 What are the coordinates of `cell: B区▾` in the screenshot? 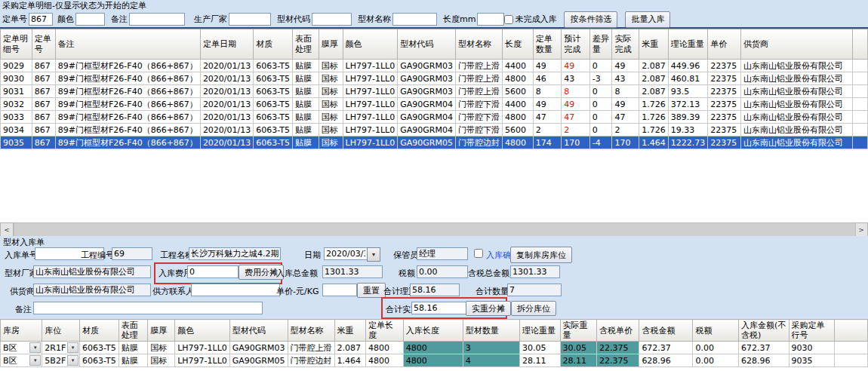 It's located at (21, 360).